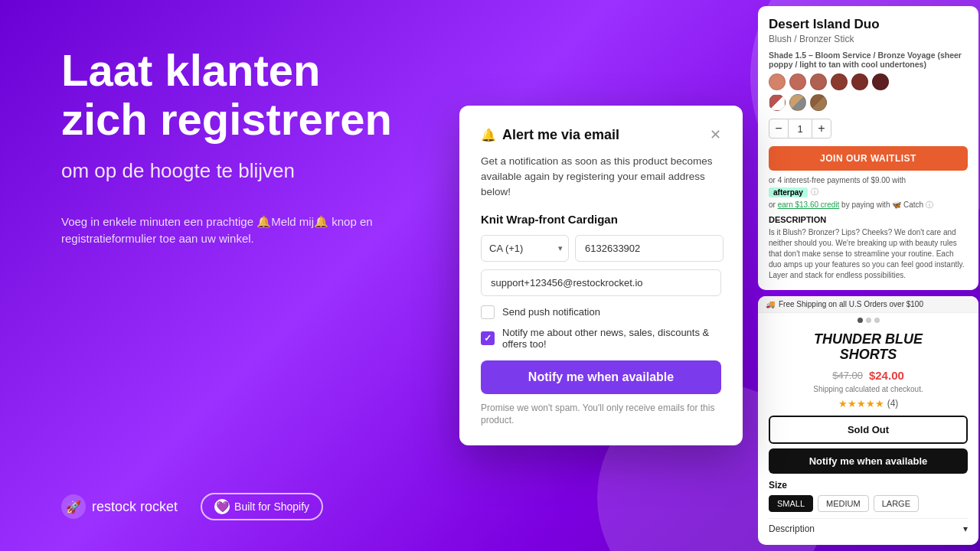 The height and width of the screenshot is (551, 980). I want to click on shorts-title-line1: THUNDER BLUE, so click(868, 339).